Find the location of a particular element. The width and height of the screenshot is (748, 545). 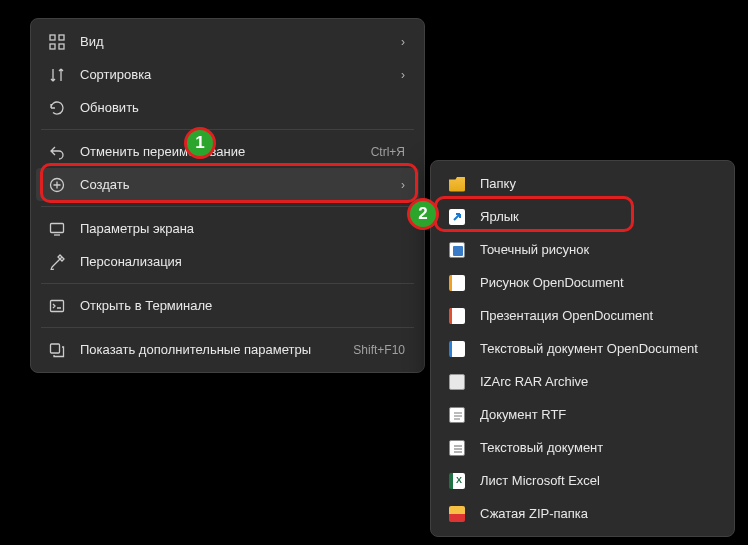

folder-icon is located at coordinates (457, 184).